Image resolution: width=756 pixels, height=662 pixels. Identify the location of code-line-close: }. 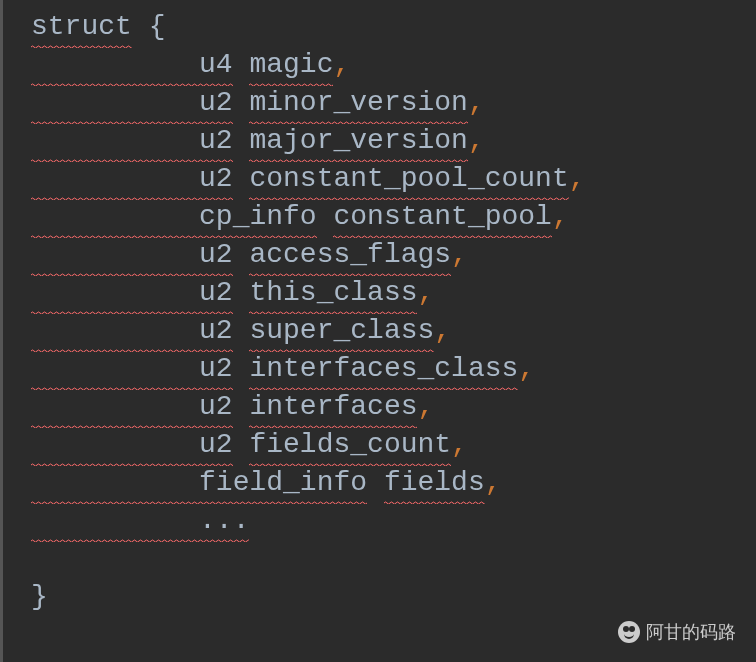
(394, 597).